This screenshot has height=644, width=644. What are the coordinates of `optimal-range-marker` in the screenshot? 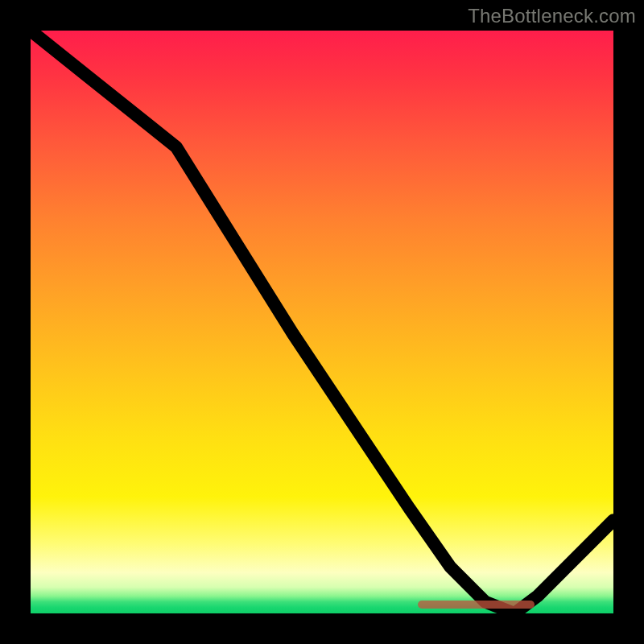 It's located at (477, 605).